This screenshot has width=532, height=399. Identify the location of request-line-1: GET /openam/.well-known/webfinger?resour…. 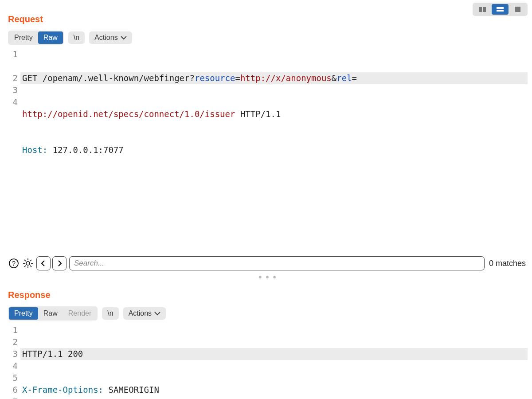
(274, 78).